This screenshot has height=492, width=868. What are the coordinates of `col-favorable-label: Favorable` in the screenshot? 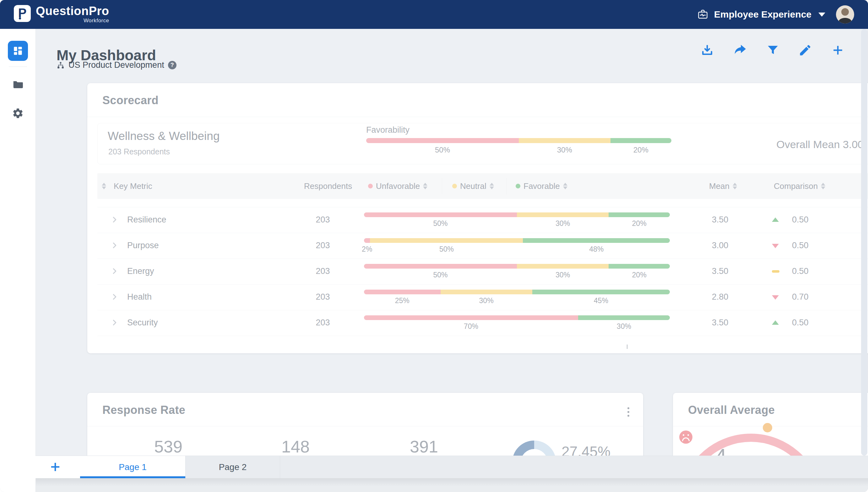 It's located at (542, 187).